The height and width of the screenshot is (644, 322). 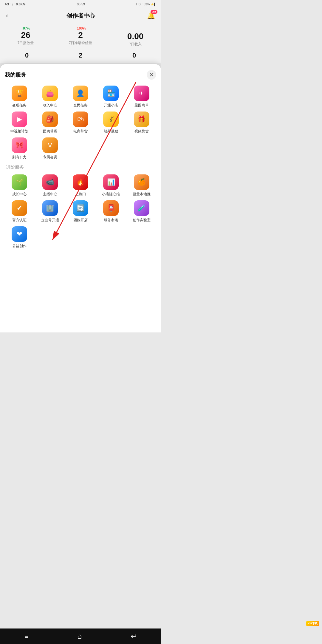 What do you see at coordinates (50, 131) in the screenshot?
I see `service-label-6: 团购带货` at bounding box center [50, 131].